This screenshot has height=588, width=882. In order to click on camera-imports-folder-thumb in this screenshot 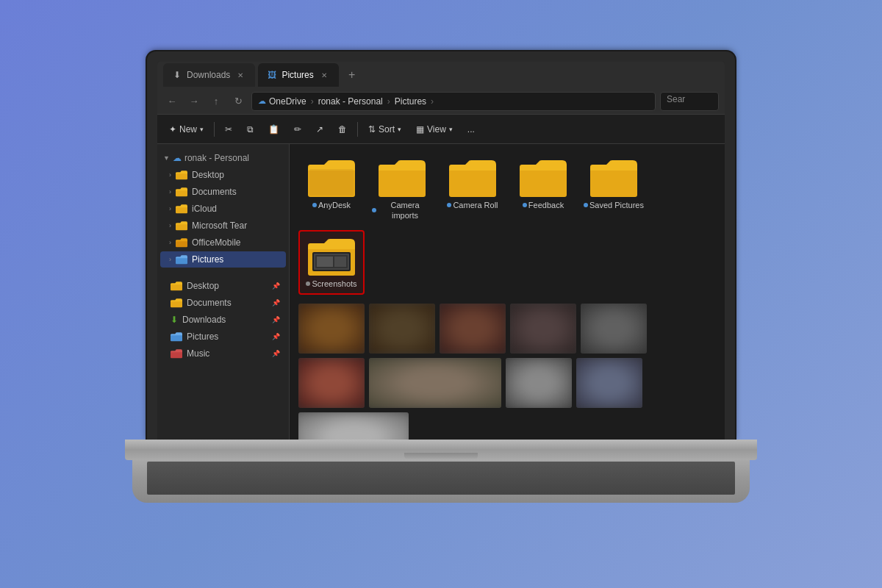, I will do `click(402, 178)`.